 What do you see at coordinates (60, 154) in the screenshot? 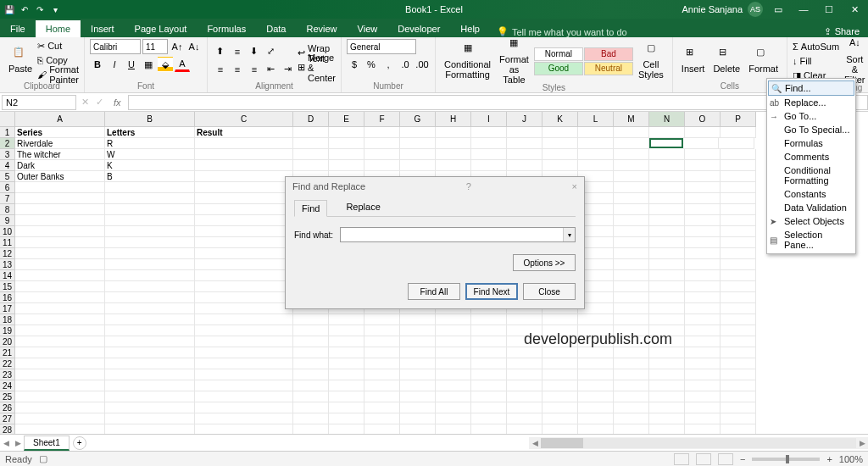
I see `cell: The witcher` at bounding box center [60, 154].